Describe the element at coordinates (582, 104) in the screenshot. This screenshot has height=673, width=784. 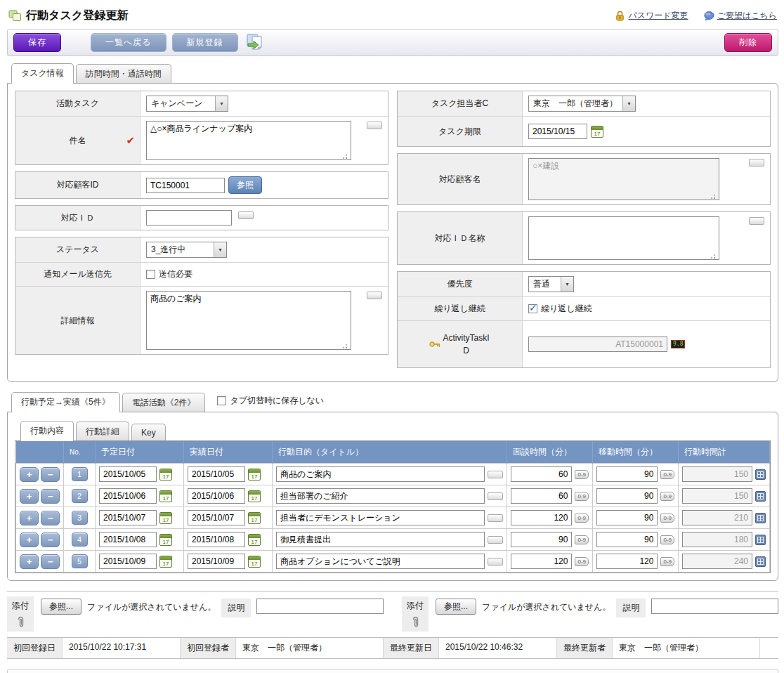
I see `task-owner-select: 東京 一郎（管理者）` at that location.